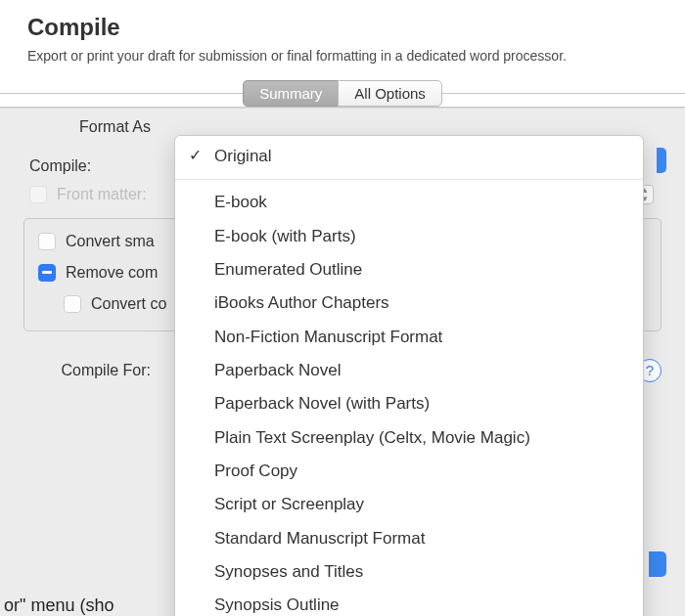 The width and height of the screenshot is (685, 616). What do you see at coordinates (72, 304) in the screenshot?
I see `convert-co-checkbox` at bounding box center [72, 304].